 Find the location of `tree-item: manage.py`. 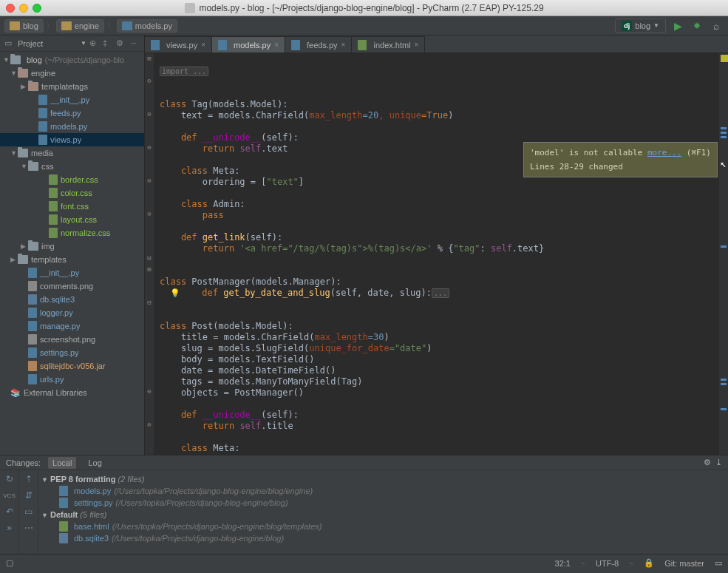

tree-item: manage.py is located at coordinates (72, 326).